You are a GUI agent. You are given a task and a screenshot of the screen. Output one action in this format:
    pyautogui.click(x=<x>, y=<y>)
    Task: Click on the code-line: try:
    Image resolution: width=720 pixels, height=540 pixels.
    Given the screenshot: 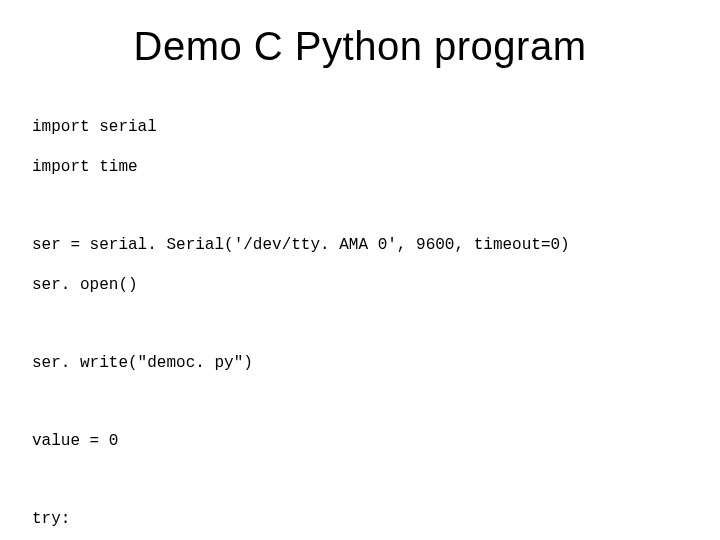 What is the action you would take?
    pyautogui.click(x=356, y=519)
    